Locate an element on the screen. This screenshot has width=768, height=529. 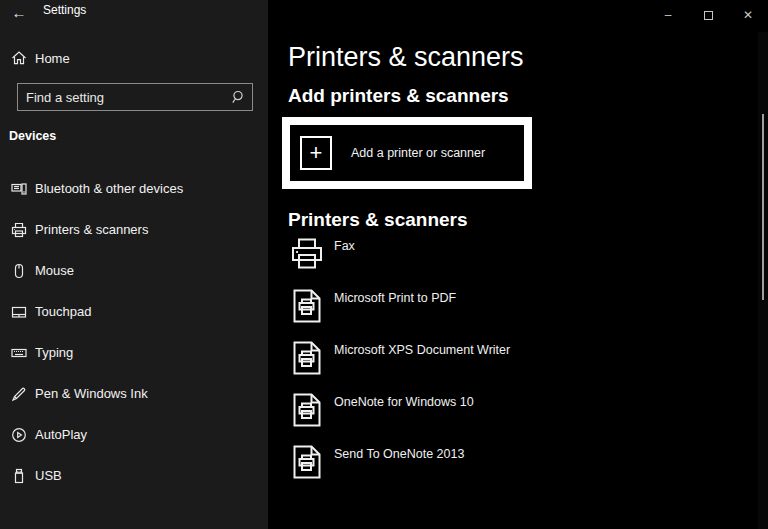
sidebar-item-label: Bluetooth & other devices is located at coordinates (109, 188).